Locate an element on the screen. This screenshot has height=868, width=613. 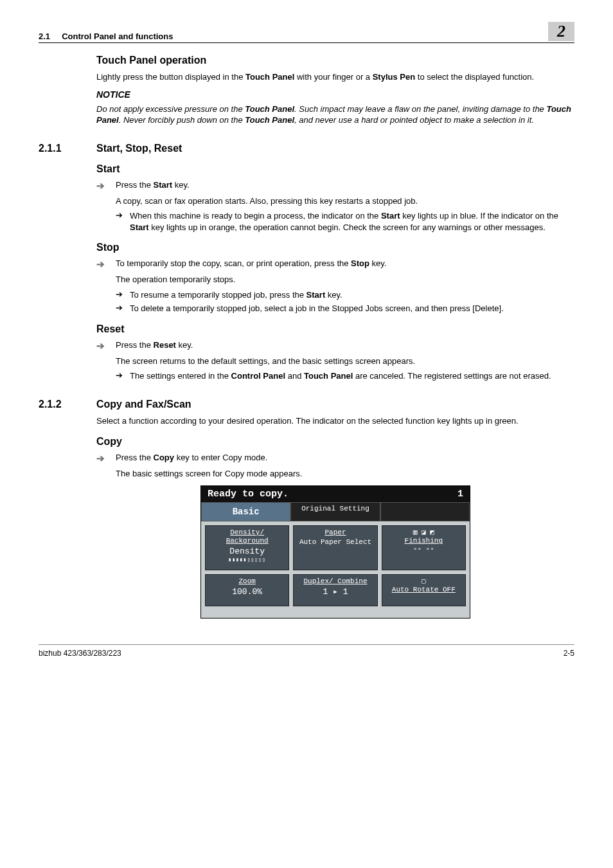
finishing-icon: ▥ ◪ ◩ is located at coordinates (424, 532).